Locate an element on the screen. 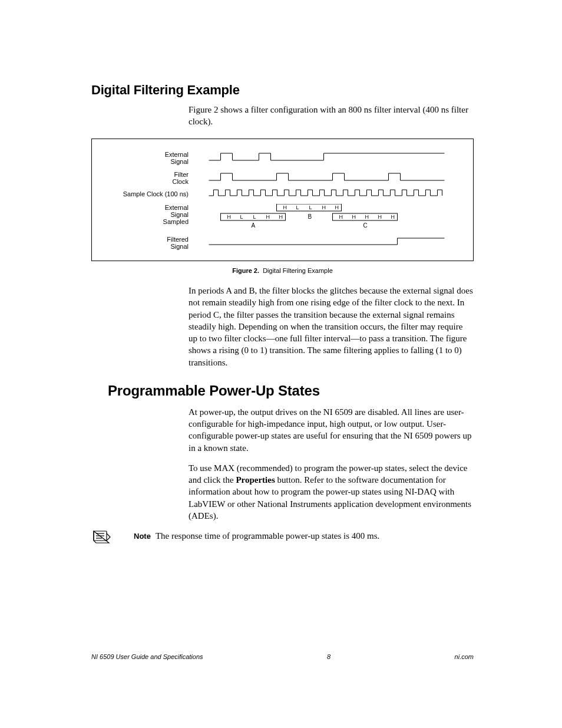  footer-page-number: 8 is located at coordinates (329, 657).